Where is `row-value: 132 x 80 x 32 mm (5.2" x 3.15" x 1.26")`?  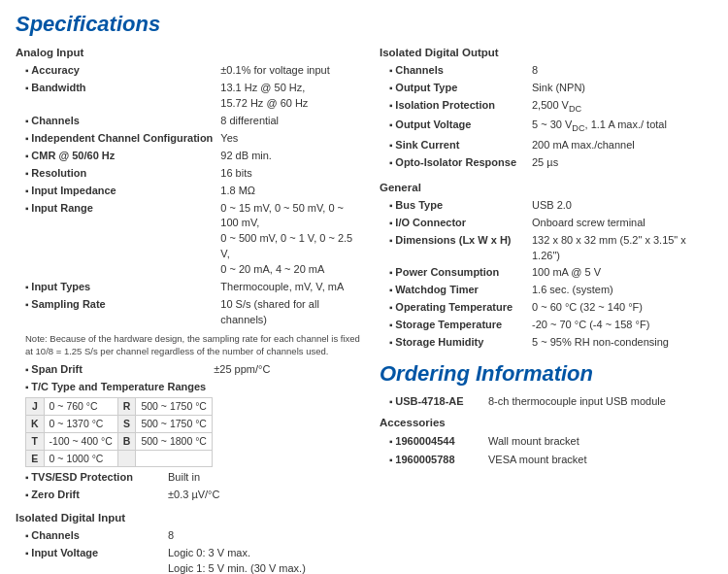
row-value: 132 x 80 x 32 mm (5.2" x 3.15" x 1.26") is located at coordinates (621, 249).